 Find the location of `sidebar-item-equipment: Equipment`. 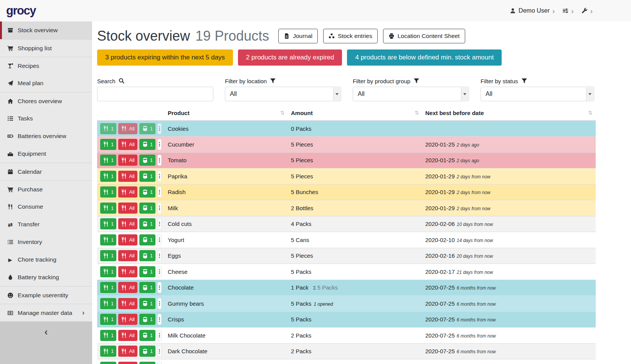

sidebar-item-equipment: Equipment is located at coordinates (46, 154).